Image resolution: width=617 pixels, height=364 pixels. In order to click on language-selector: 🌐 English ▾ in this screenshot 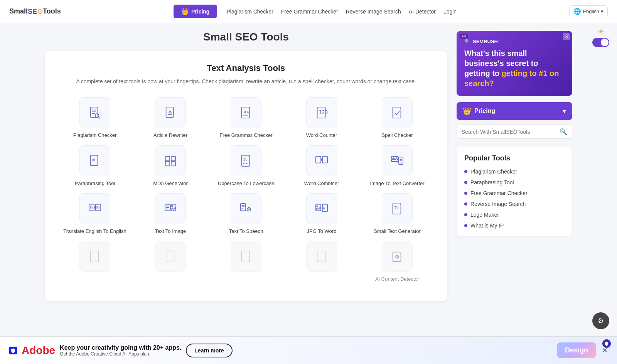, I will do `click(588, 12)`.